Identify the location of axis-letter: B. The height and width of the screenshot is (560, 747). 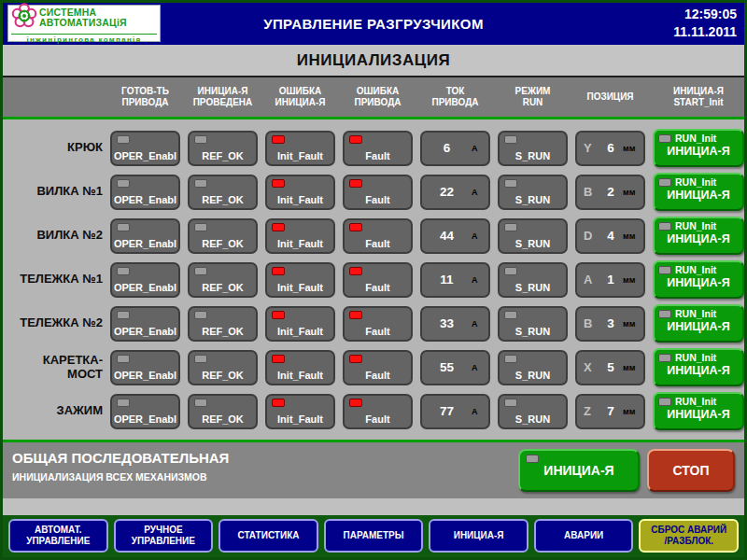
(591, 323).